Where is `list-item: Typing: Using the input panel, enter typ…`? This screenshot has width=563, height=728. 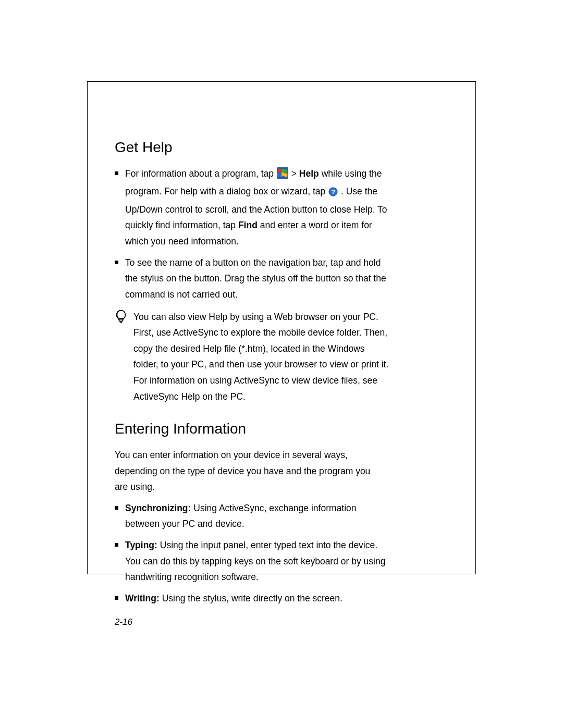
list-item: Typing: Using the input panel, enter typ… is located at coordinates (255, 561).